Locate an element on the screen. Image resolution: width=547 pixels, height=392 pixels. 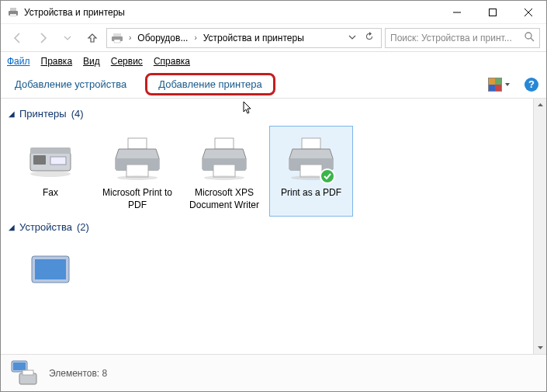
group-devices-label: Устройства is located at coordinates (46, 227).